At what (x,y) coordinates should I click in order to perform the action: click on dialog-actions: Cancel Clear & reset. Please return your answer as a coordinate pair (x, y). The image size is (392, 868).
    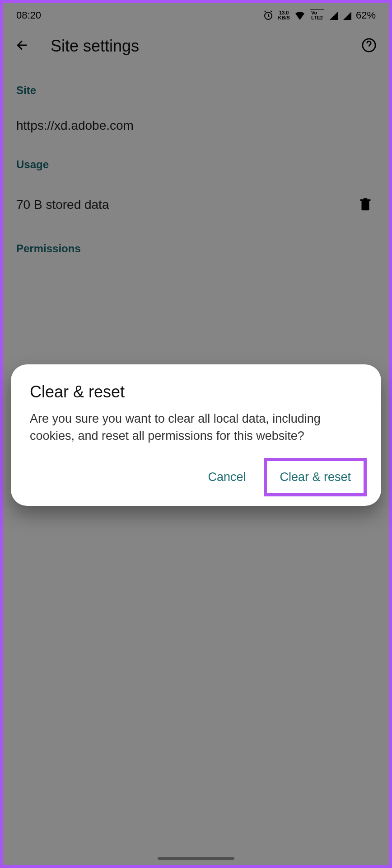
    Looking at the image, I should click on (196, 477).